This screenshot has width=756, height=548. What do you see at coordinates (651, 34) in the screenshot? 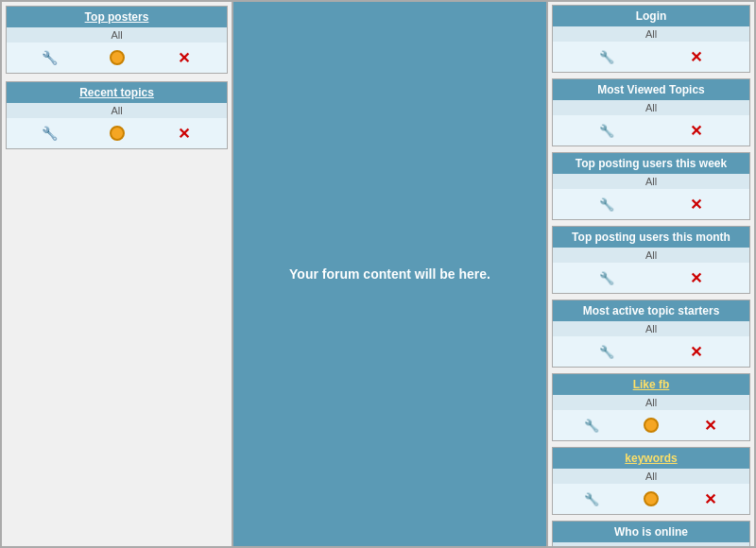
I see `login-subheader: All` at bounding box center [651, 34].